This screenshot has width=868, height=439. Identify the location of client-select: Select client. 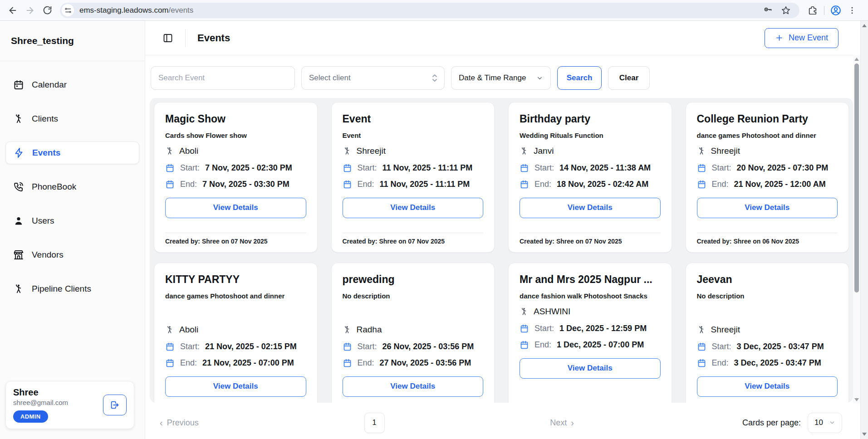
(373, 78).